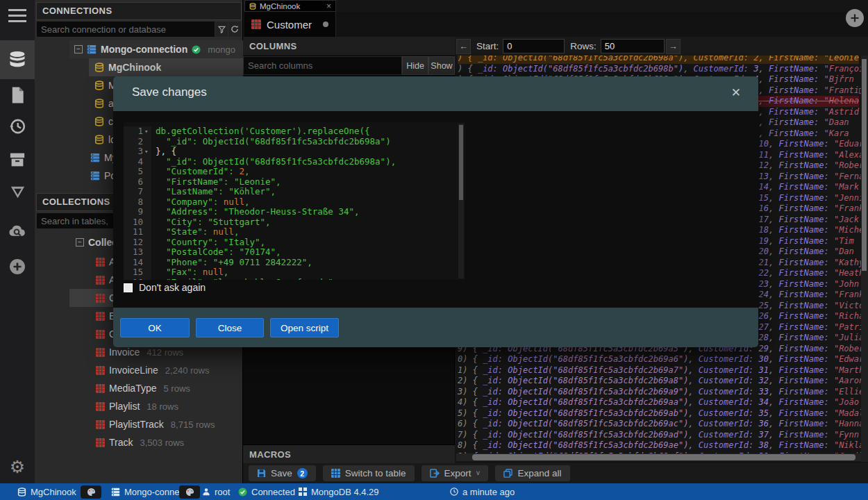 The height and width of the screenshot is (500, 868). Describe the element at coordinates (155, 328) in the screenshot. I see `ok-button: OK` at that location.